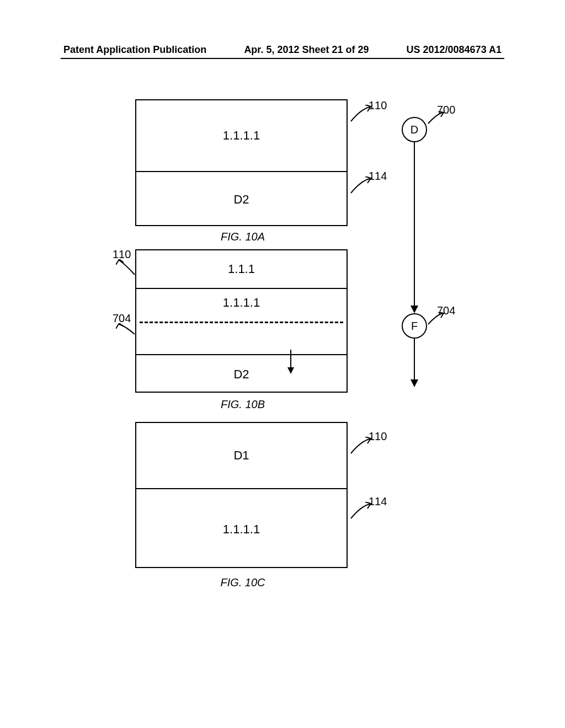 The width and height of the screenshot is (565, 728). I want to click on flowline-after-f, so click(414, 360).